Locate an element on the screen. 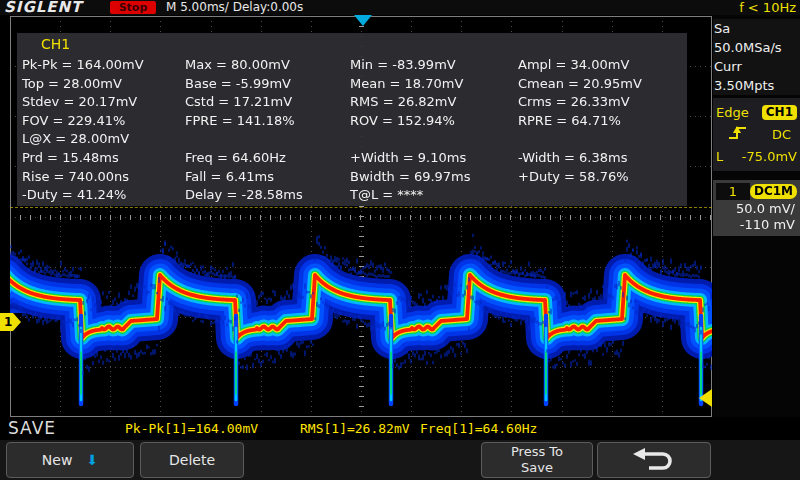 This screenshot has width=800, height=480. press-to-save-button: Press To Save is located at coordinates (537, 460).